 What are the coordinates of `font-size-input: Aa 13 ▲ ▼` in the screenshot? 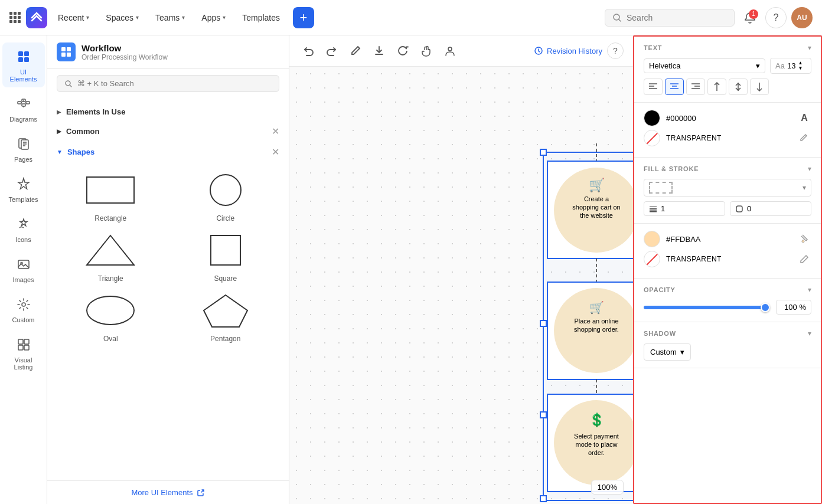 It's located at (791, 66).